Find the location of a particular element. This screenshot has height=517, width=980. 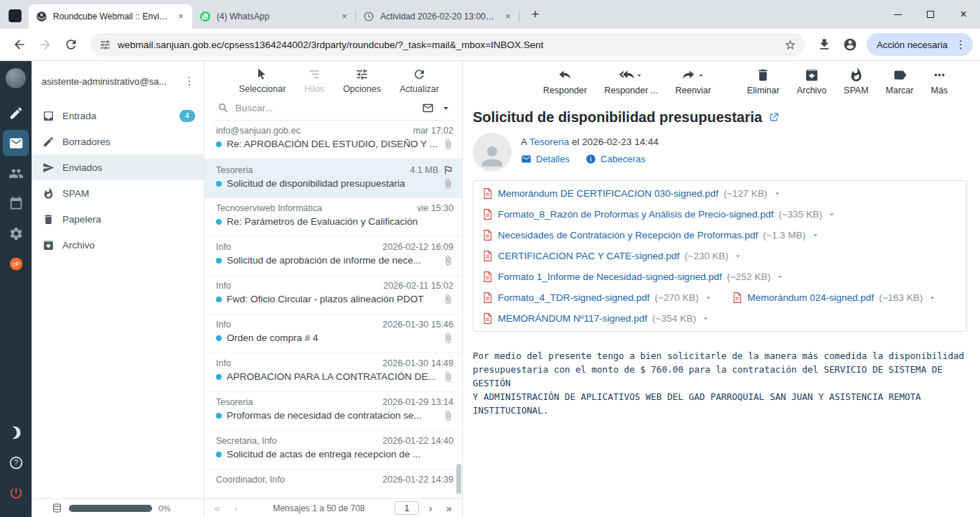

reply-all-caret-icon is located at coordinates (639, 75).